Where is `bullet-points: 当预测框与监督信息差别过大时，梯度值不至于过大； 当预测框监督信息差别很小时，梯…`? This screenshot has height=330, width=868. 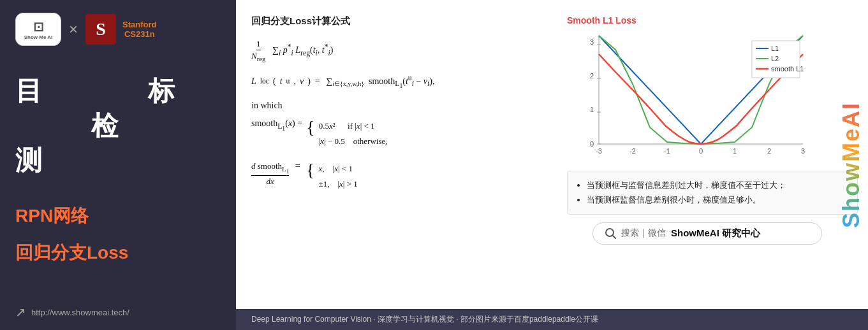 bullet-points: 当预测框与监督信息差别过大时，梯度值不至于过大； 当预测框监督信息差别很小时，梯… is located at coordinates (712, 192).